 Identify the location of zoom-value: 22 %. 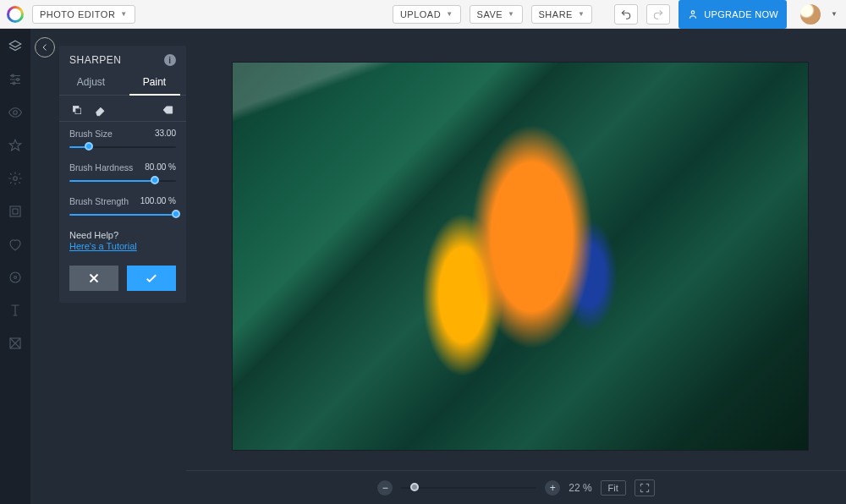
(580, 488).